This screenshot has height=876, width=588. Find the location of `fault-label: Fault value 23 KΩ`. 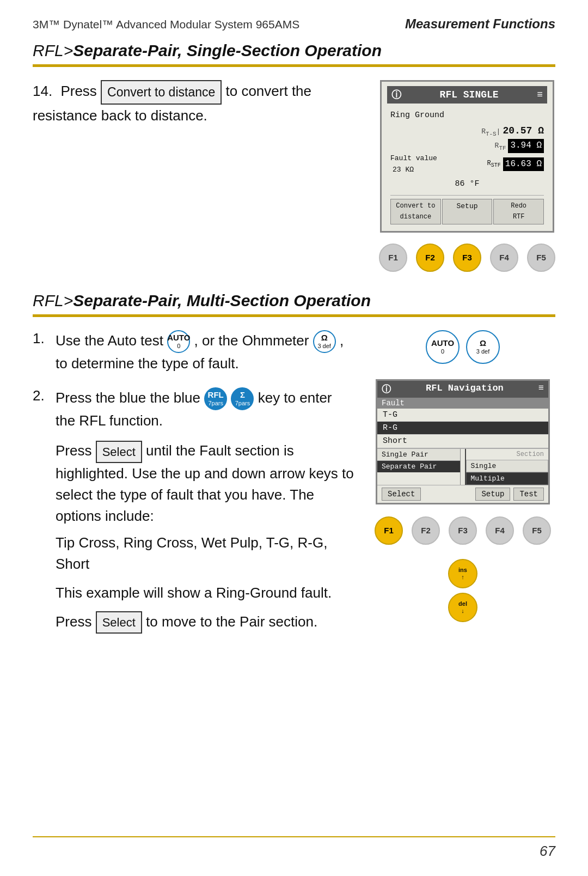

fault-label: Fault value 23 KΩ is located at coordinates (414, 165).